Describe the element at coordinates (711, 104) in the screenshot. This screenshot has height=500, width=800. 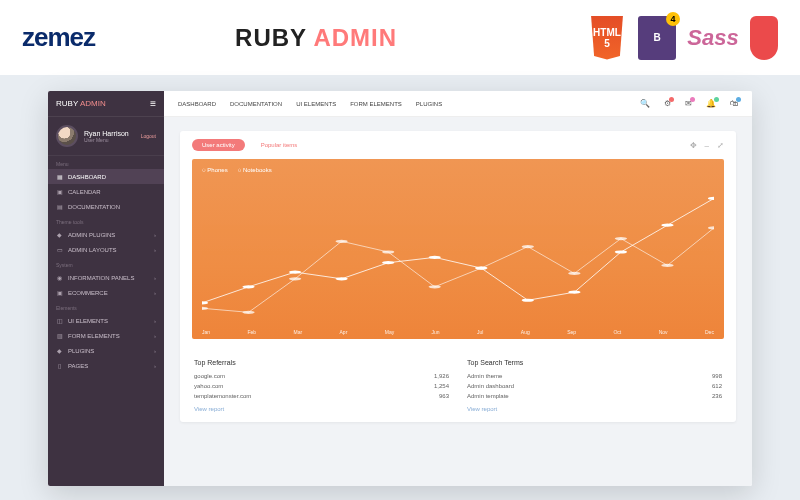
I see `bell-icon: 🔔` at that location.